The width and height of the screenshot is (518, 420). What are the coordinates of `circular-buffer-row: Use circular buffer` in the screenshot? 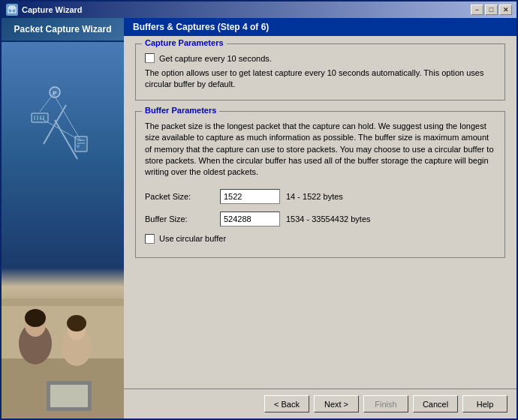 It's located at (320, 238).